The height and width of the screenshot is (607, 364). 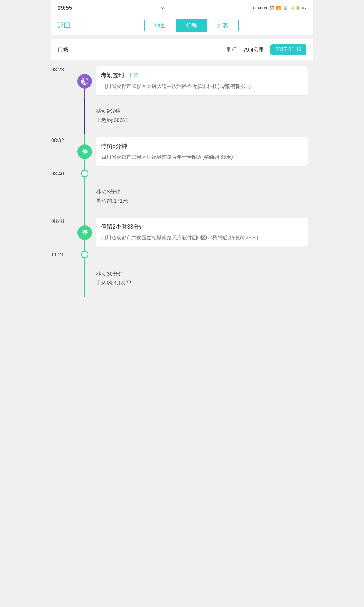 I want to click on stop1-title: 停留8分钟, so click(x=114, y=146).